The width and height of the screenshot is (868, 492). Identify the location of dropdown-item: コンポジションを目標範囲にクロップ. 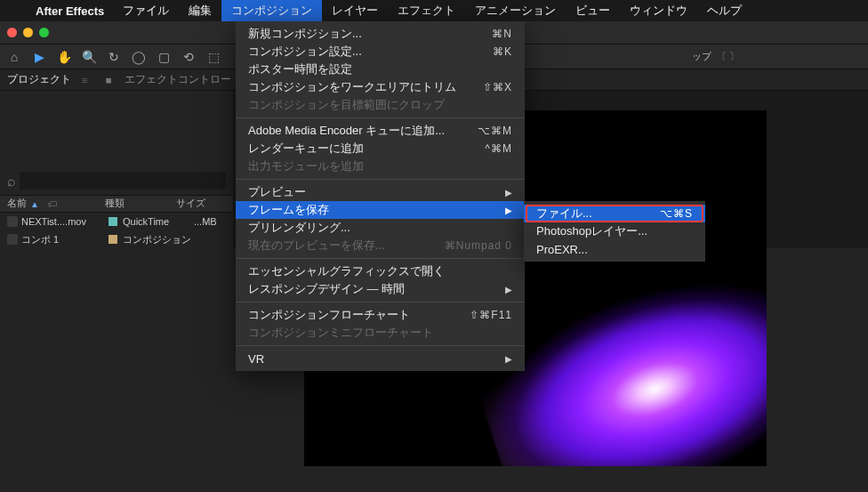
(381, 105).